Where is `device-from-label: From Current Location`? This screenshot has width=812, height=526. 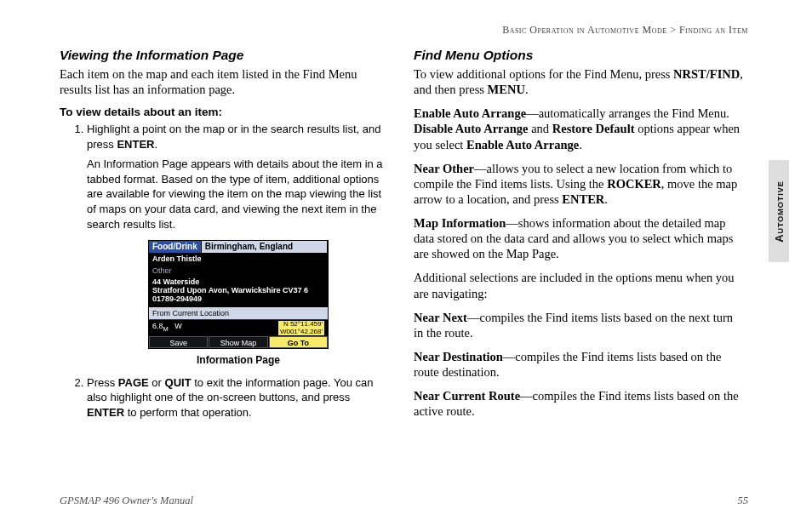
device-from-label: From Current Location is located at coordinates (238, 313).